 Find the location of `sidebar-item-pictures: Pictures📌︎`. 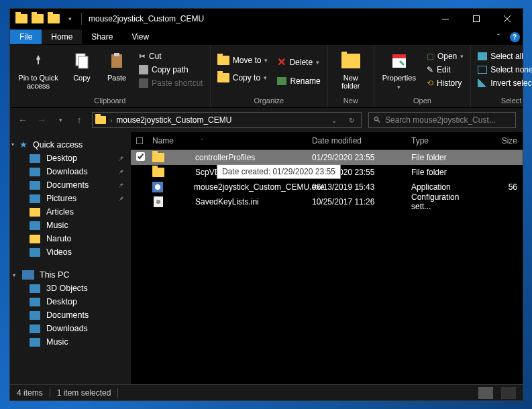

sidebar-item-pictures: Pictures📌︎ is located at coordinates (70, 198).